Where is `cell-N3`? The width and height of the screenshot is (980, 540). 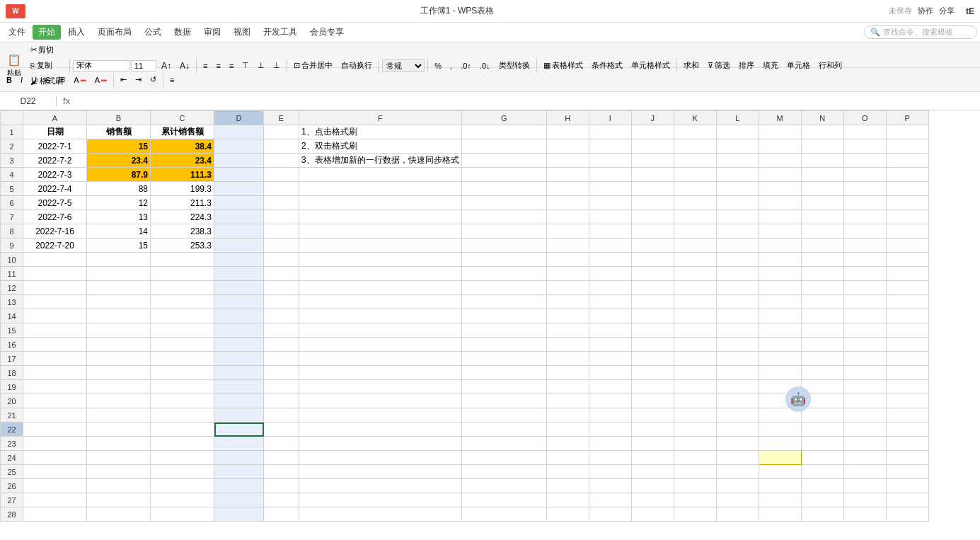 cell-N3 is located at coordinates (822, 161).